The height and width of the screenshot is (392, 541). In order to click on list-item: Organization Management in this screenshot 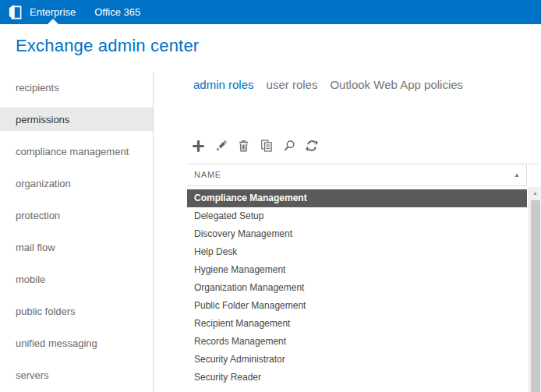, I will do `click(357, 288)`.